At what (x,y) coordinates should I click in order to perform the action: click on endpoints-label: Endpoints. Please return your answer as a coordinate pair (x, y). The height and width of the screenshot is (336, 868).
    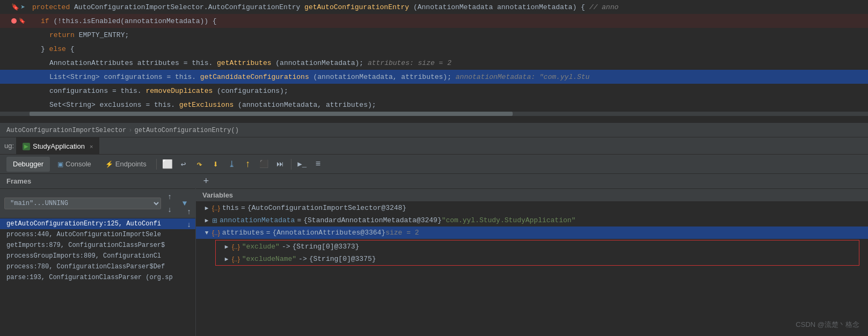
    Looking at the image, I should click on (131, 164).